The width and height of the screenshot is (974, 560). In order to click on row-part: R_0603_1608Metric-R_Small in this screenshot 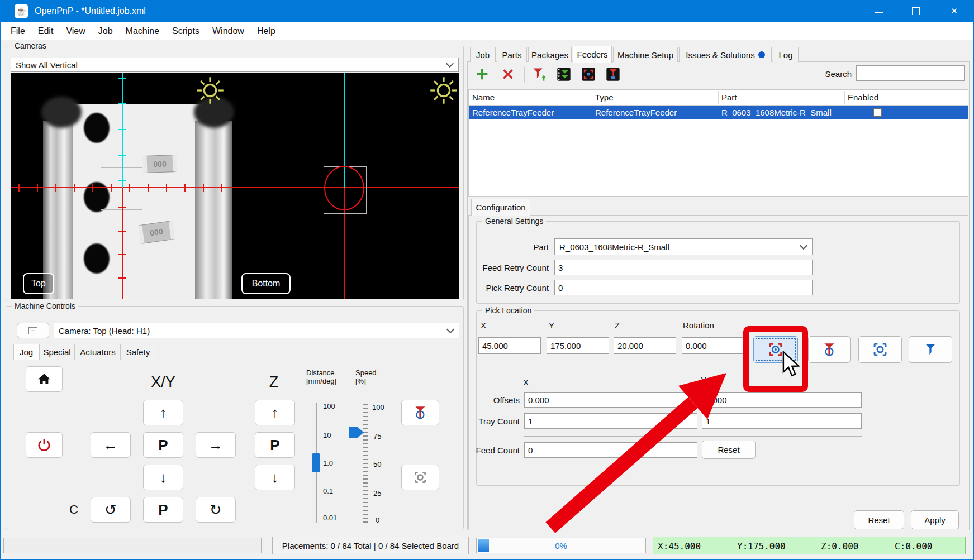, I will do `click(777, 113)`.